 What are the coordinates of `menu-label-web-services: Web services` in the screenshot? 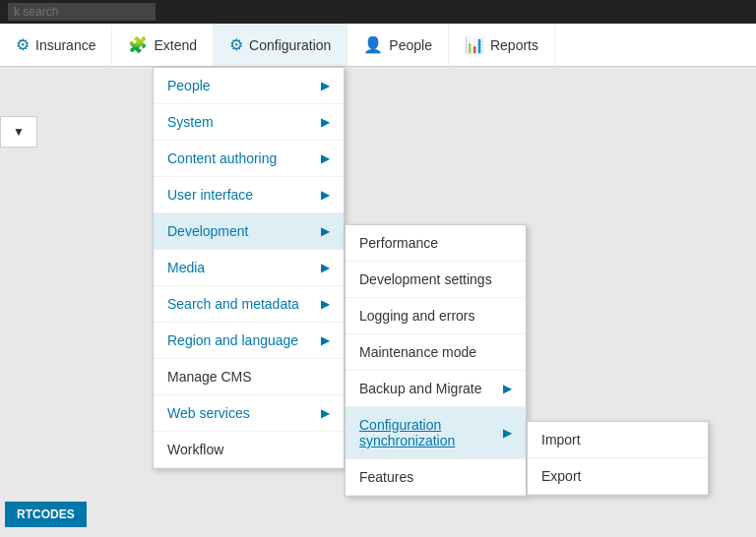 It's located at (209, 413).